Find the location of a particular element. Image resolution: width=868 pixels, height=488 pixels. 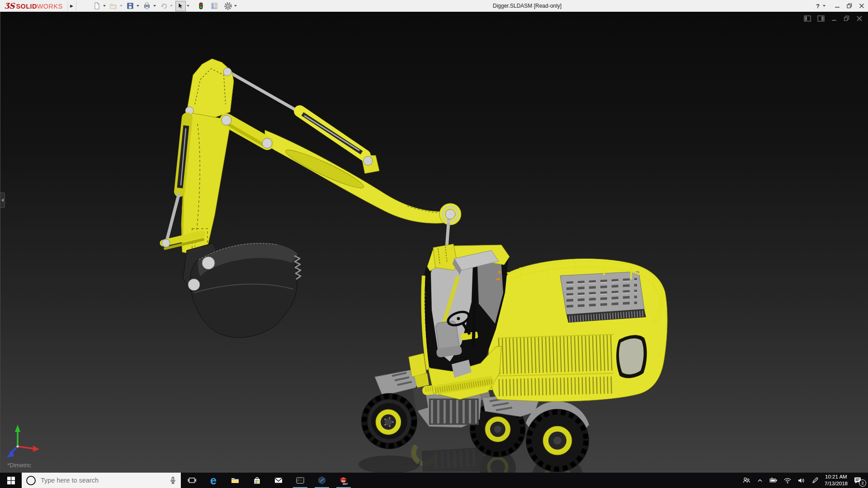

taskbar-app-file-explorer is located at coordinates (235, 480).